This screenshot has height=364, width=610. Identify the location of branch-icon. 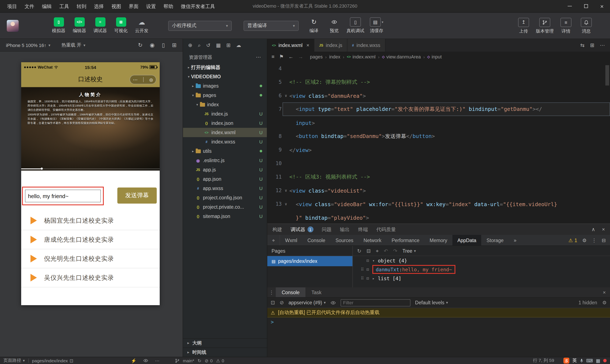
(177, 361).